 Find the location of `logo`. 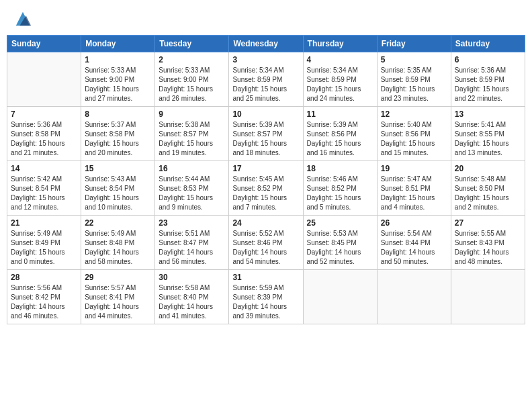

logo is located at coordinates (22, 19).